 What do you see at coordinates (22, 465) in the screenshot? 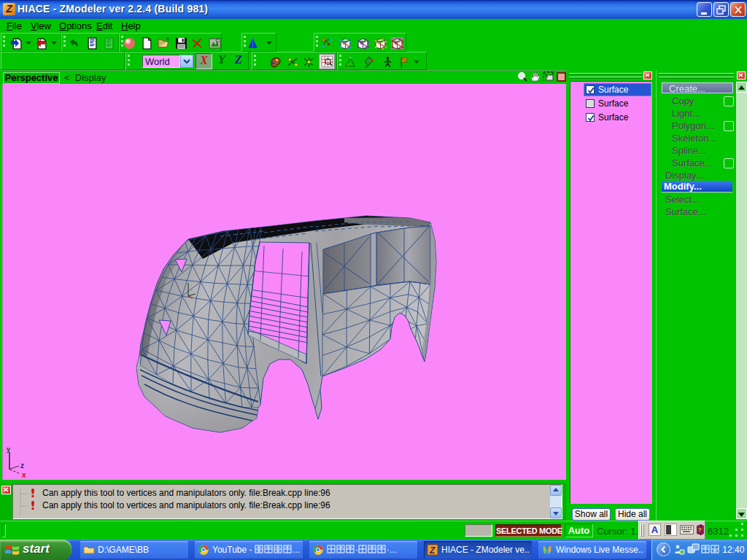
I see `svg-text: z` at bounding box center [22, 465].